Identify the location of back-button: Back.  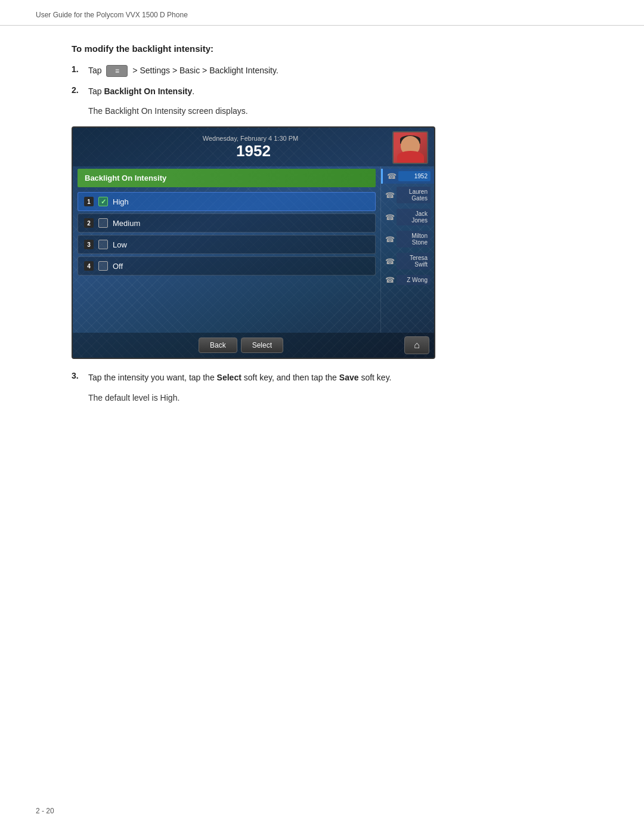
(218, 345).